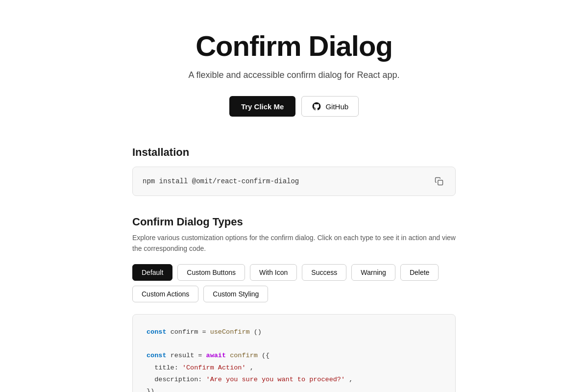 The image size is (588, 392). Describe the element at coordinates (439, 181) in the screenshot. I see `copy-command-button` at that location.